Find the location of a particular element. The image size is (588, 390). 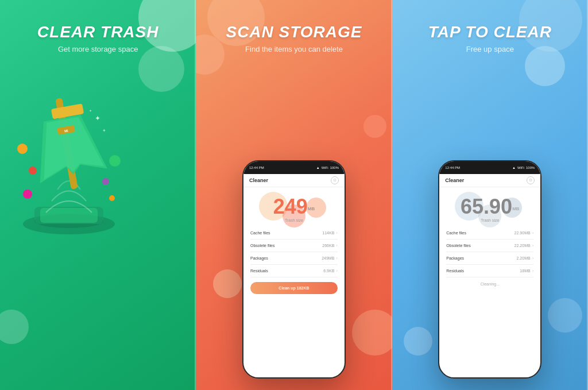

file-size: 266KB is located at coordinates (328, 246).